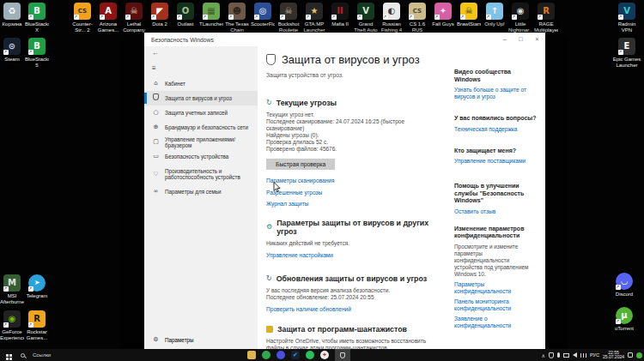 This screenshot has width=644, height=361. I want to click on taskbar-app-indigo-icon, so click(281, 355).